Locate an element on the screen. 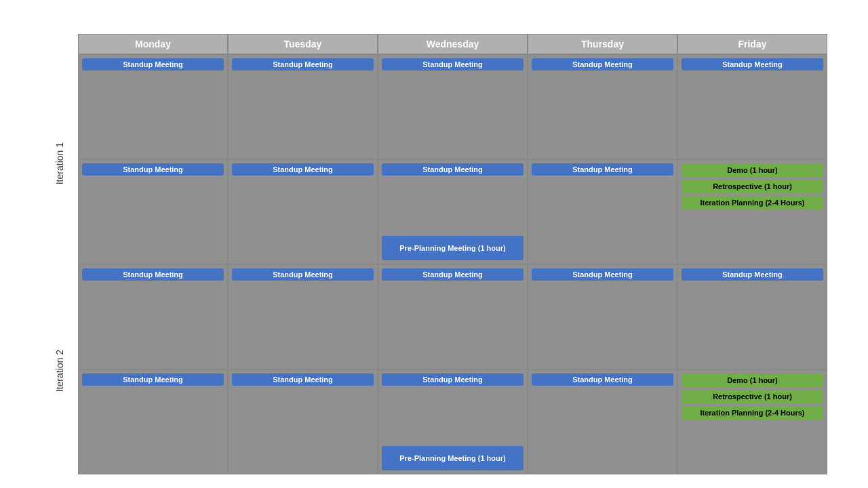 This screenshot has width=868, height=488. day-cell-1-1-1: Standup Meeting is located at coordinates (302, 422).